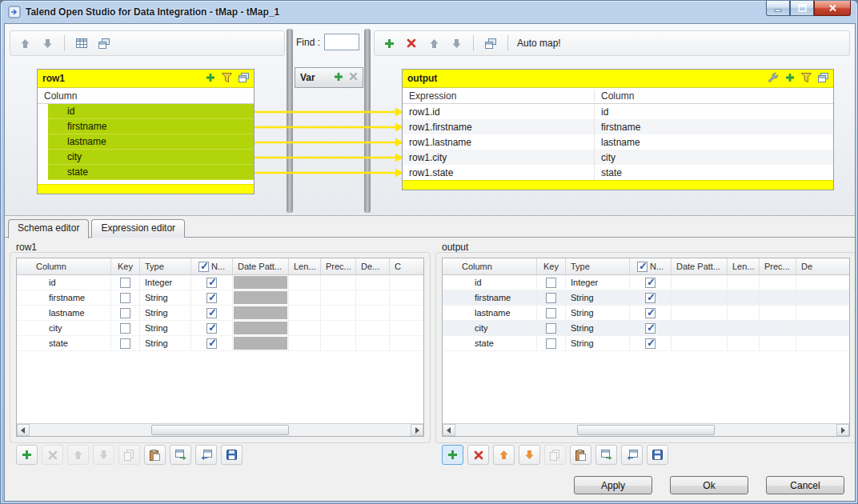 The image size is (858, 504). Describe the element at coordinates (417, 430) in the screenshot. I see `scroll-right-arrow` at that location.